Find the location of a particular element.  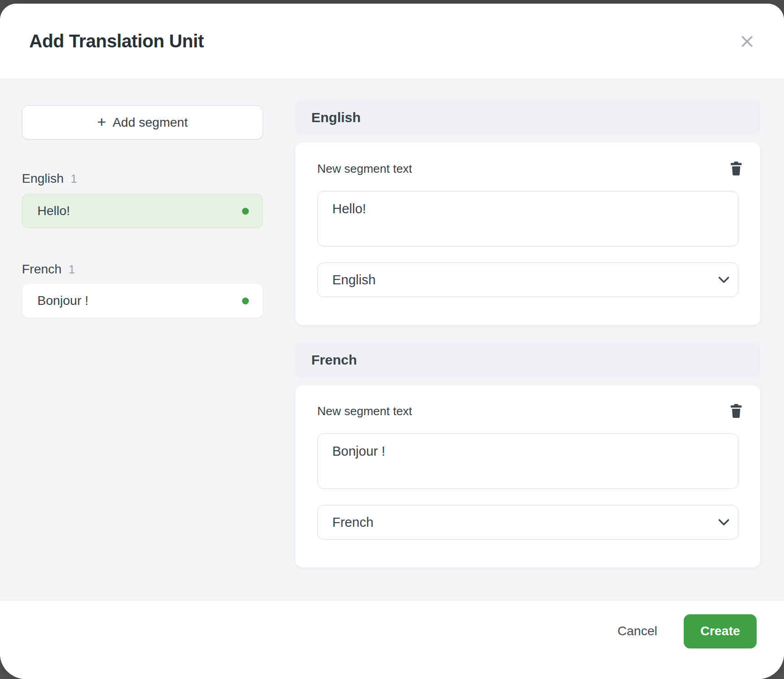

close-icon is located at coordinates (747, 41).